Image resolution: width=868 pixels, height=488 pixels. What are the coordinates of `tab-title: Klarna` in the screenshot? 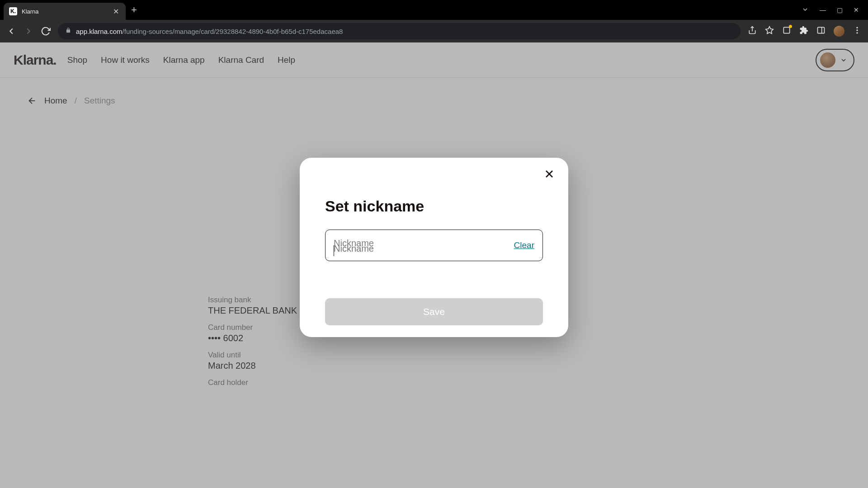 It's located at (64, 12).